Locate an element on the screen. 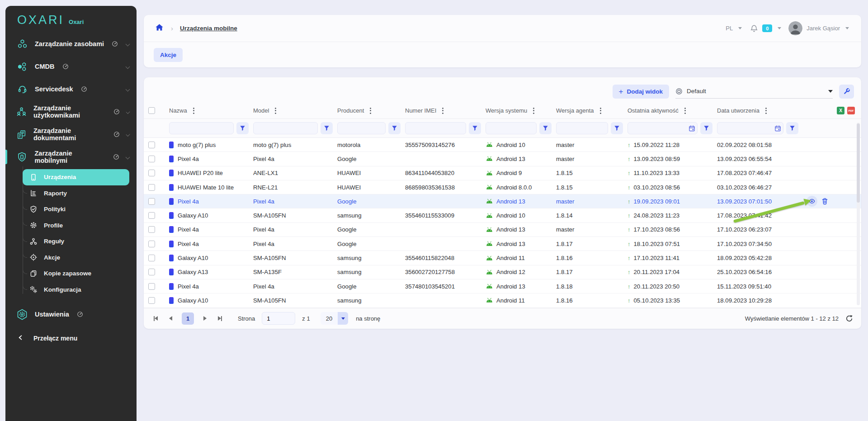 Image resolution: width=868 pixels, height=421 pixels. sidebar-item-ustawienia: Ustawienia is located at coordinates (71, 314).